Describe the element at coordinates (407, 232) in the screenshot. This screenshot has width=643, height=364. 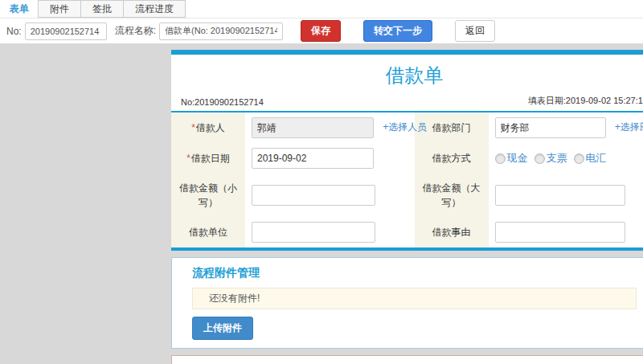
I see `table-row: 借款单位 借款事由` at that location.